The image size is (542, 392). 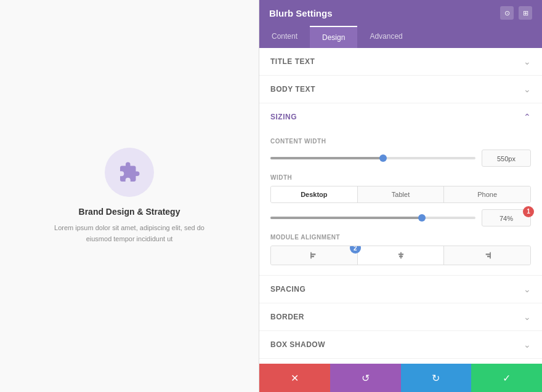 I want to click on align-left-button: 2, so click(x=314, y=255).